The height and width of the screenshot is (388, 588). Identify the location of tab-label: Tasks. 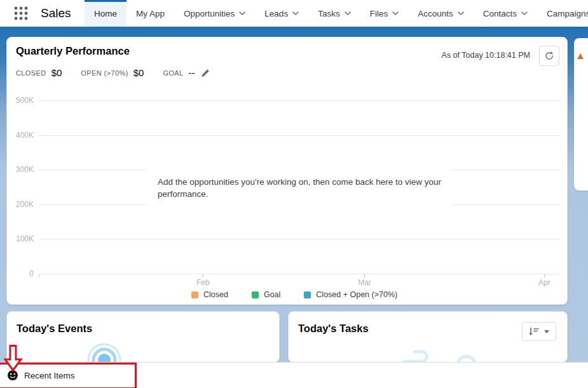
(329, 14).